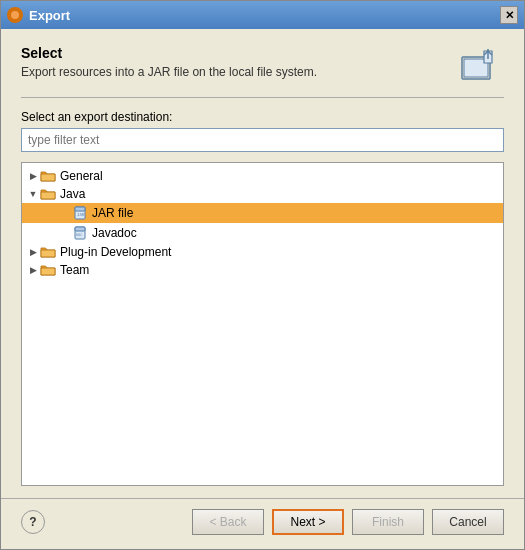 This screenshot has width=525, height=550. I want to click on folder-icon-plugin-dev, so click(48, 252).